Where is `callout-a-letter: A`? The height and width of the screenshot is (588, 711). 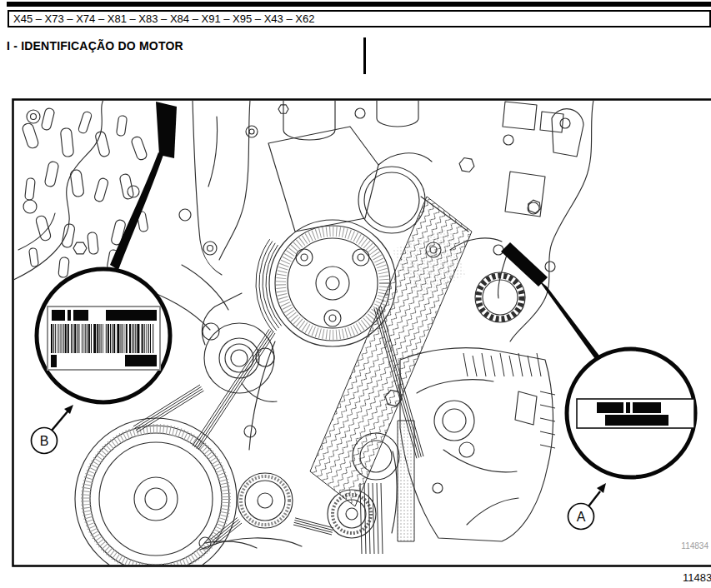 callout-a-letter: A is located at coordinates (582, 516).